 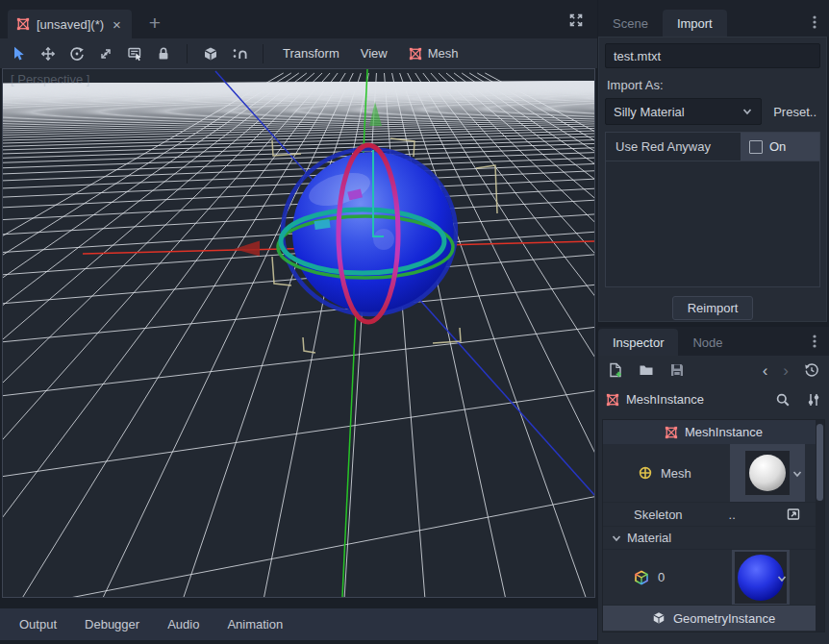 I want to click on move-tool-icon, so click(x=48, y=54).